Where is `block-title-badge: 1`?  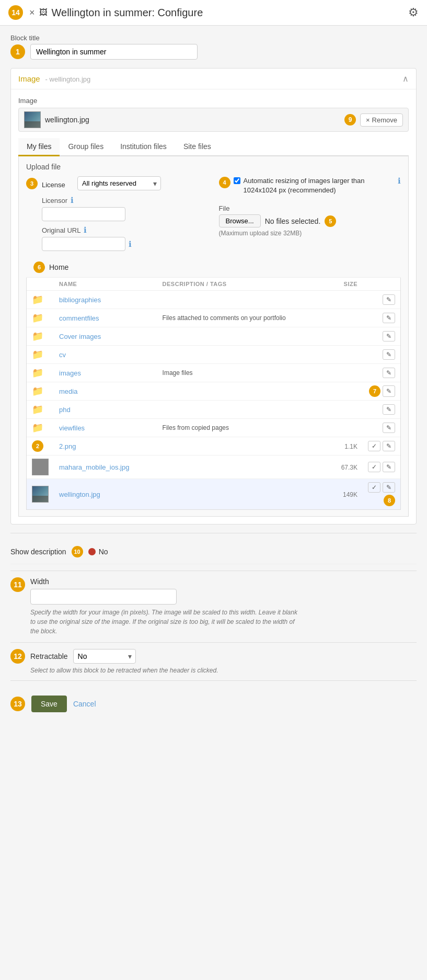 block-title-badge: 1 is located at coordinates (18, 52).